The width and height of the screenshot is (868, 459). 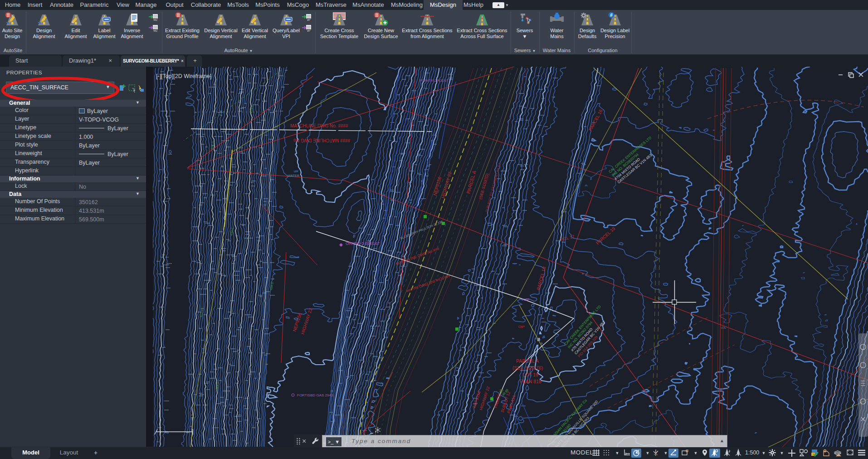 What do you see at coordinates (363, 244) in the screenshot?
I see `svg-text: ORIGIO 0.032/167` at bounding box center [363, 244].